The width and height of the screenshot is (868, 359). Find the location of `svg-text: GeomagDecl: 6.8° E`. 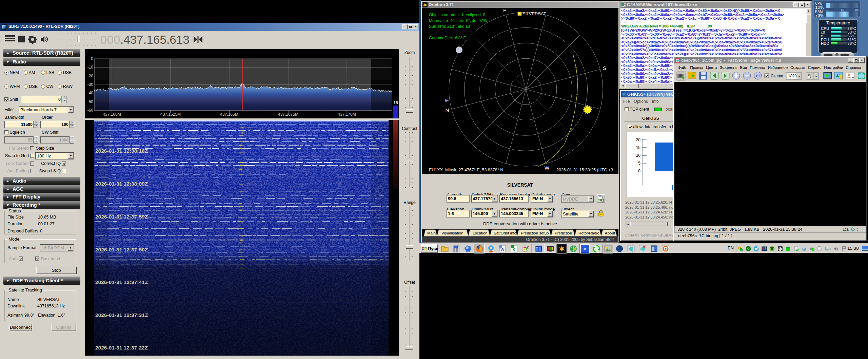

svg-text: GeomagDecl: 6.8° E is located at coordinates (448, 38).